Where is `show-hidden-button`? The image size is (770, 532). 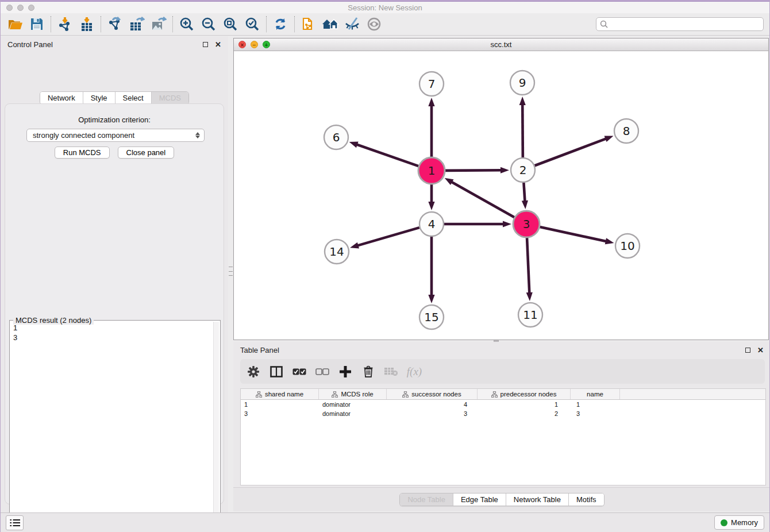
show-hidden-button is located at coordinates (374, 24).